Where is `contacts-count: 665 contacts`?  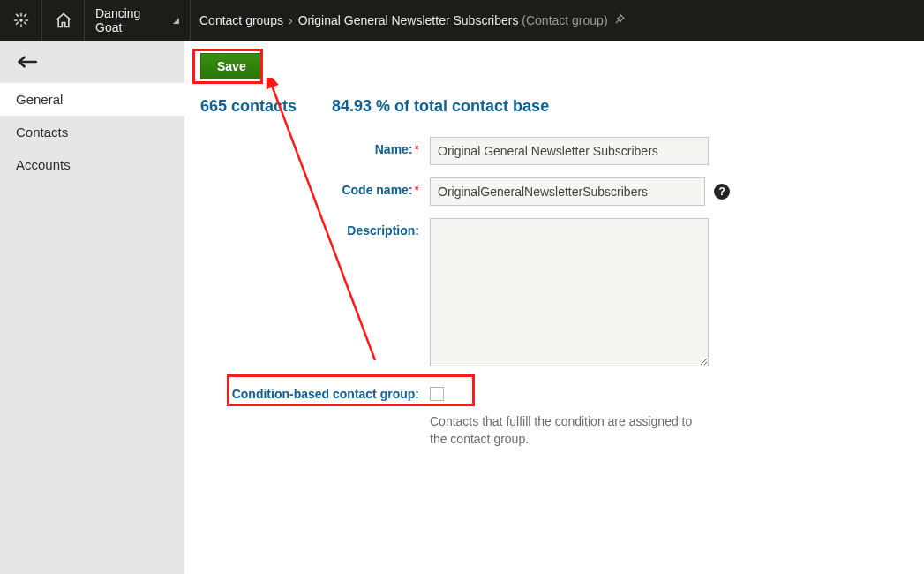 contacts-count: 665 contacts is located at coordinates (249, 106).